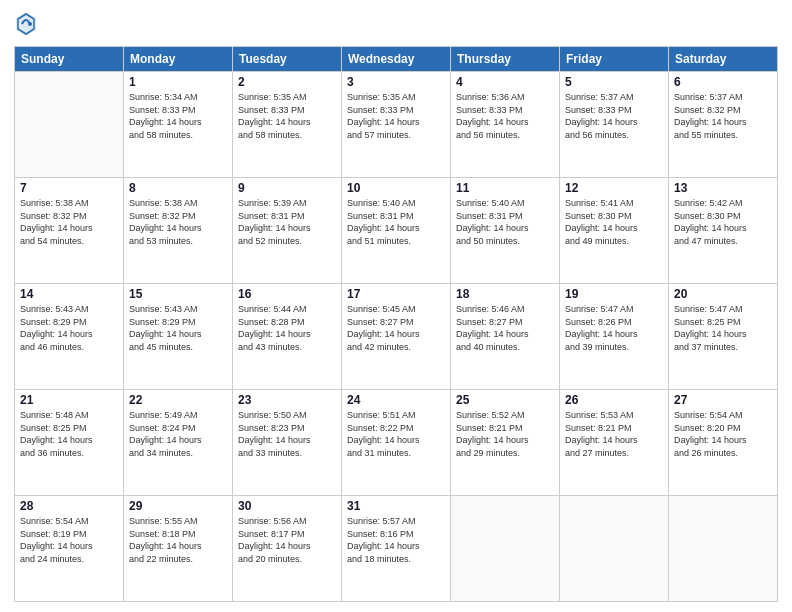 Image resolution: width=792 pixels, height=612 pixels. I want to click on day-number: 19, so click(614, 294).